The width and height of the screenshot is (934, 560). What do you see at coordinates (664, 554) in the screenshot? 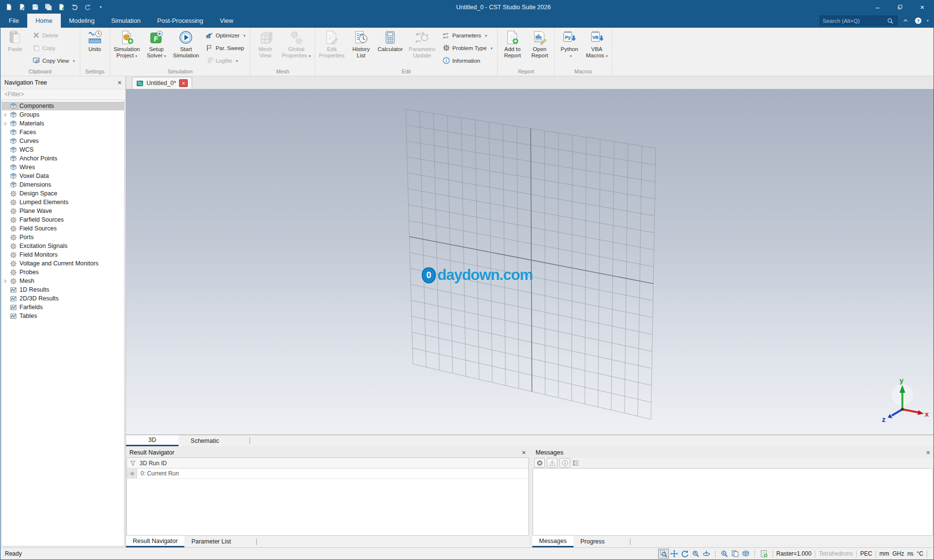
I see `zoom-select-icon` at bounding box center [664, 554].